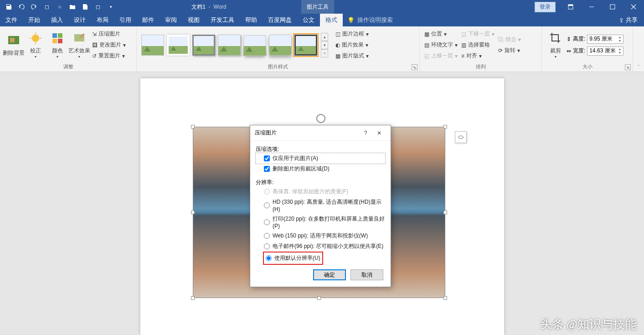 This screenshot has height=335, width=644. I want to click on radio-hd: HD (330 ppi): 高质量, 适合高清晰度(HD)显示(H), so click(320, 205).